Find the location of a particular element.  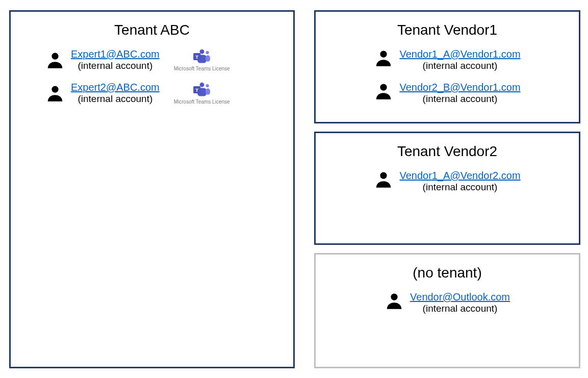

user-row: Expert2@ABC.com (internal account) T Mic… is located at coordinates (157, 93).